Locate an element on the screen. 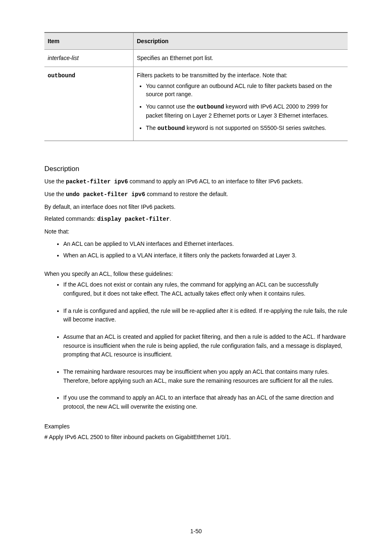 The image size is (392, 555). example-text: # Apply IPv6 ACL 2500 to filter inbound … is located at coordinates (196, 437).